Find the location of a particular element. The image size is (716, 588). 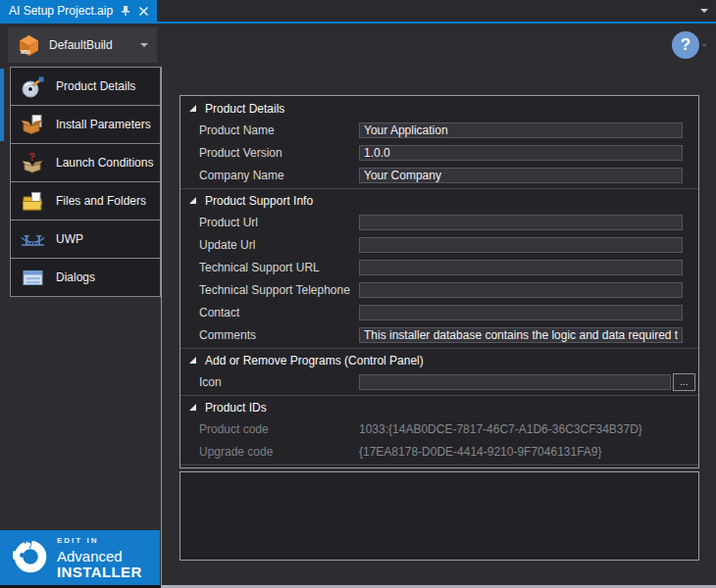

sidebar-item-label: Dialogs is located at coordinates (76, 277).